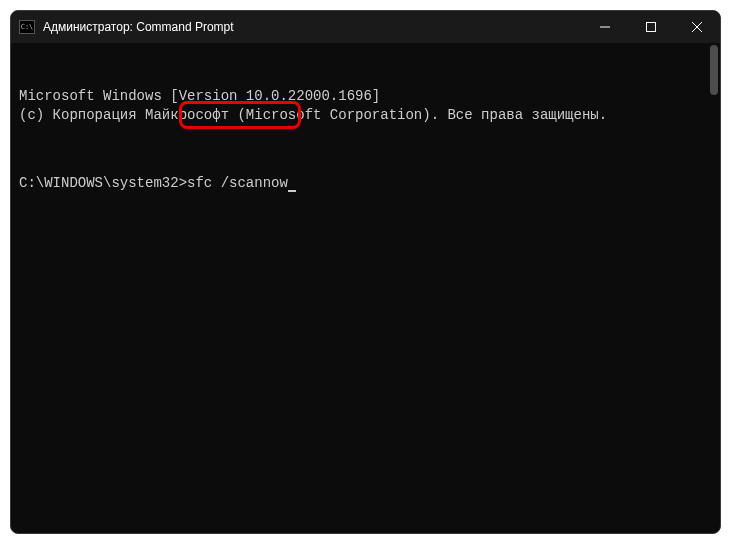 The height and width of the screenshot is (544, 731). I want to click on version-line: Microsoft Windows [Version 10.0.22000.16…, so click(366, 96).